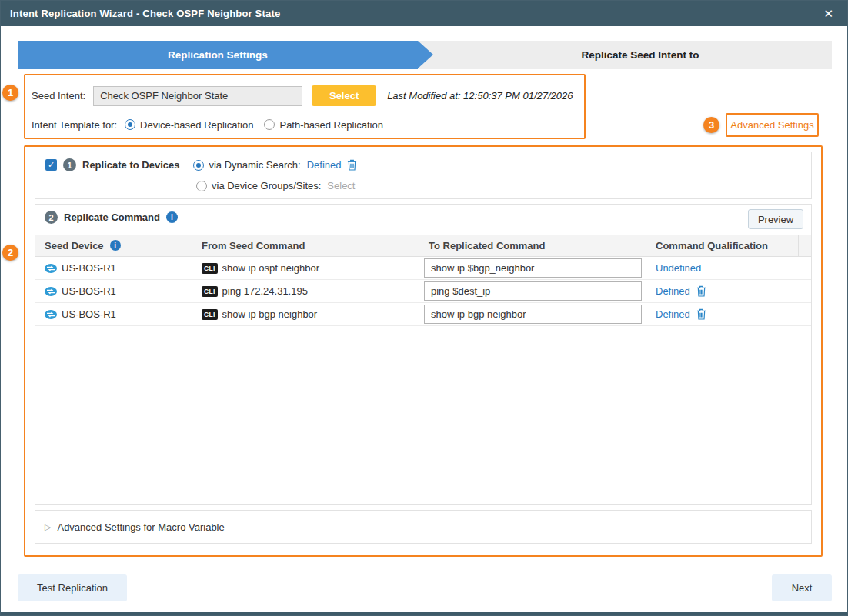 This screenshot has height=616, width=848. Describe the element at coordinates (679, 268) in the screenshot. I see `qualification-link: Undefined` at that location.